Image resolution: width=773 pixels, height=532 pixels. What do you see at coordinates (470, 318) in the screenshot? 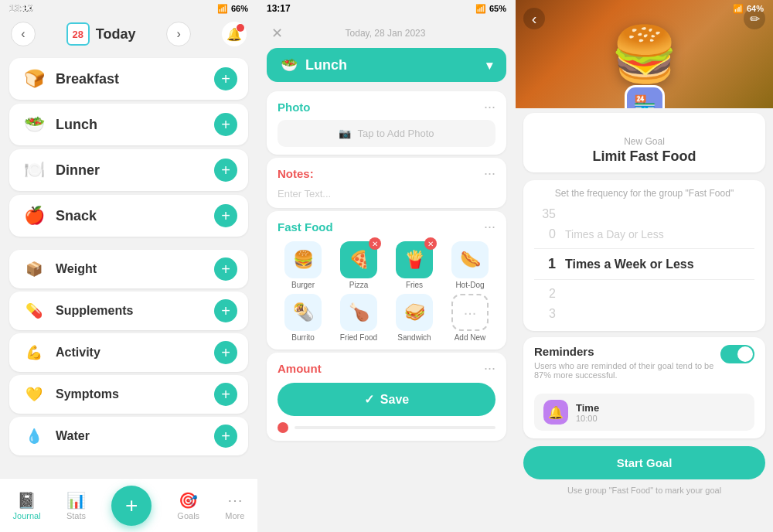
I see `ff-item-add: ··· Add New` at bounding box center [470, 318].